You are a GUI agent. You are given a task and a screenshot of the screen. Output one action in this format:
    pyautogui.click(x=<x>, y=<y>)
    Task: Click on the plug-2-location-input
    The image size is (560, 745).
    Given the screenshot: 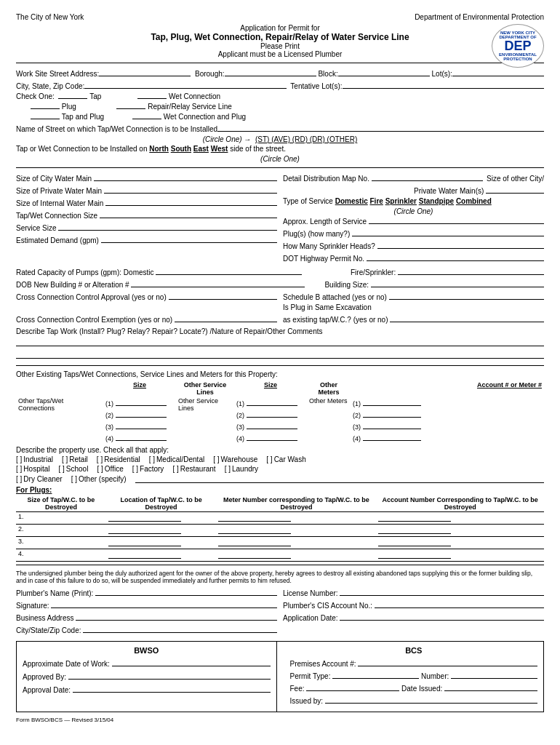 What is the action you would take?
    pyautogui.click(x=145, y=530)
    